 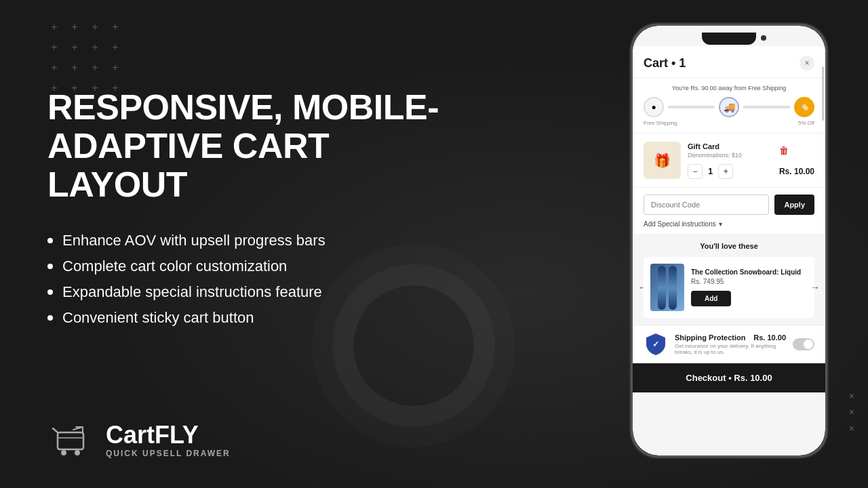 I want to click on upsell-product-info: The Collection Snowboard: Liquid Rs. 749…, so click(x=749, y=287).